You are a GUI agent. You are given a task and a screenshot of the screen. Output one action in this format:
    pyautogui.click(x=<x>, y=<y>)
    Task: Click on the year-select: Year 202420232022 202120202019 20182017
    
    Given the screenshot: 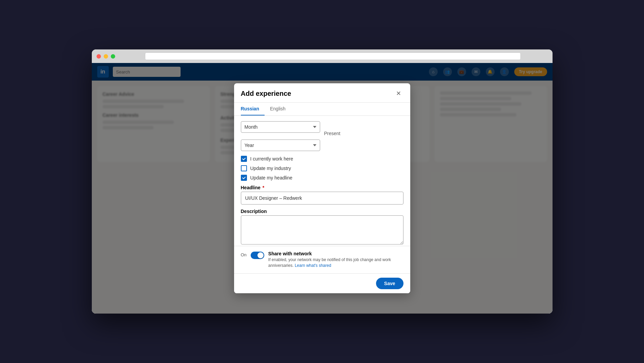 What is the action you would take?
    pyautogui.click(x=281, y=145)
    